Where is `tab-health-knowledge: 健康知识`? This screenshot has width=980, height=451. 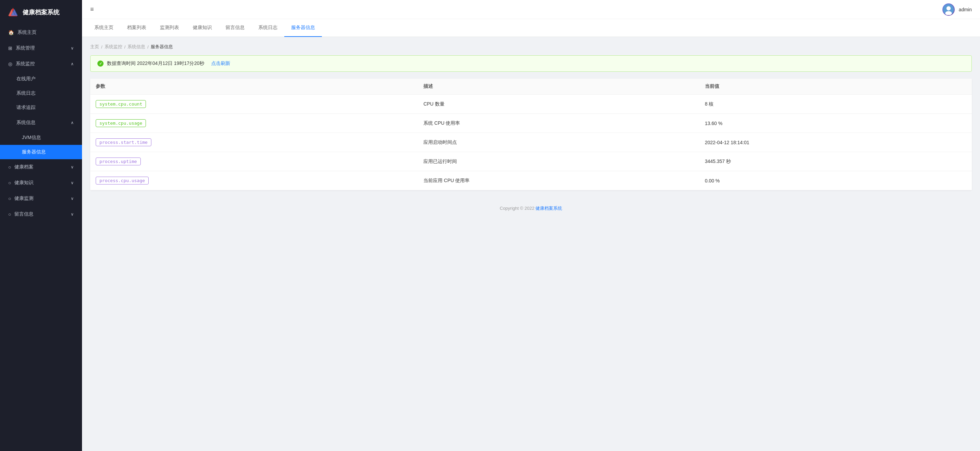
tab-health-knowledge: 健康知识 is located at coordinates (202, 28).